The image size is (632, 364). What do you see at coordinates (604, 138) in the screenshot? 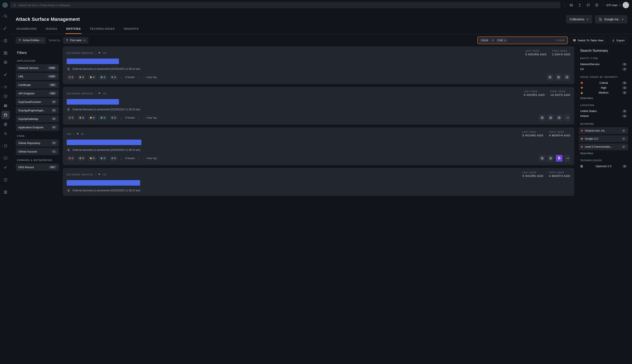
I see `network-row: Google LLC2` at bounding box center [604, 138].